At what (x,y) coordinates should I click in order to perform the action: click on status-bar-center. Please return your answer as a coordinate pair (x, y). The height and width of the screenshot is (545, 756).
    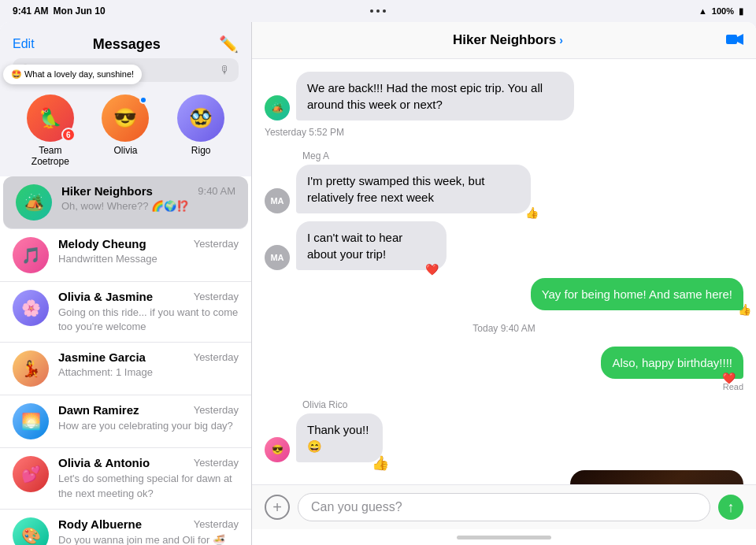
    Looking at the image, I should click on (378, 11).